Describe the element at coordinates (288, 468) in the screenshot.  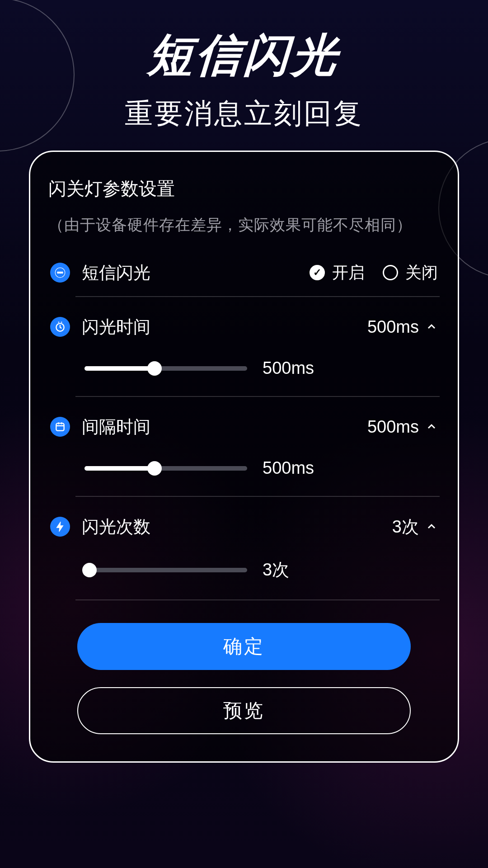
I see `flash-interval-slider-value: 500ms` at that location.